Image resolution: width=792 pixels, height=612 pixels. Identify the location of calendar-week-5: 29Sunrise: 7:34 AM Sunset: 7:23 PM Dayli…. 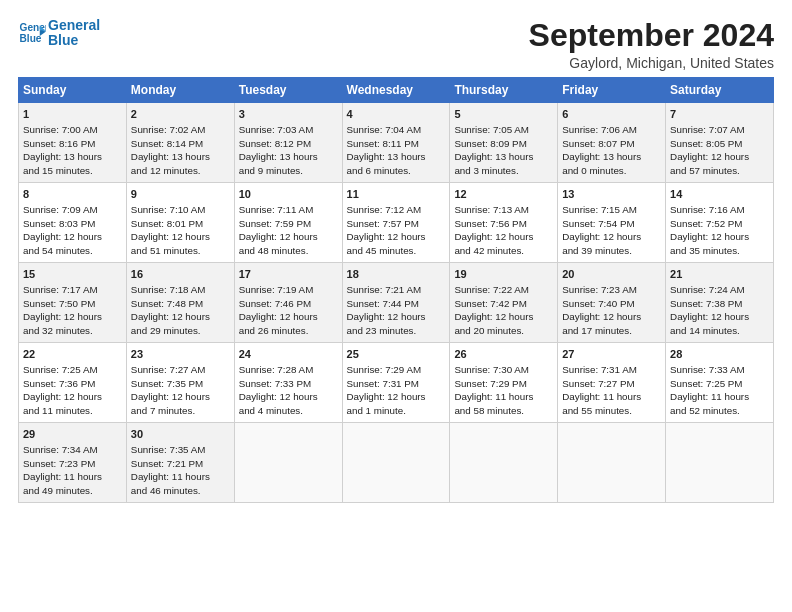
(396, 463).